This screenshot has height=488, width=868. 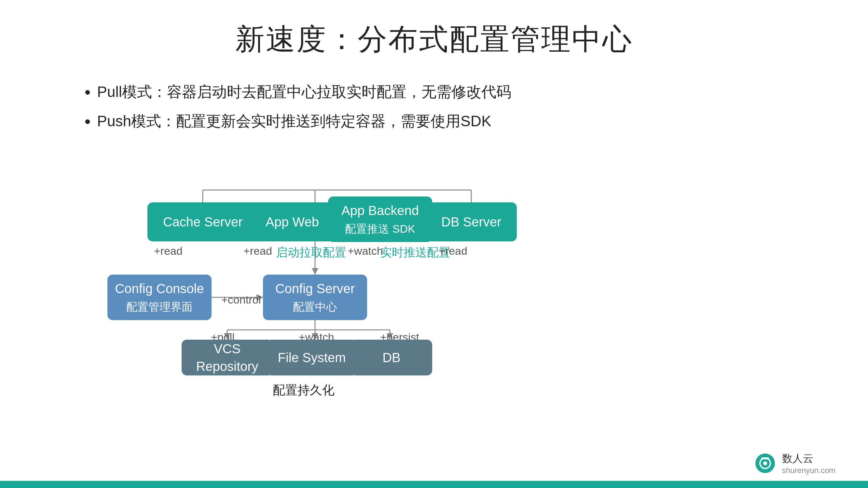 I want to click on db-server-box: DB Server, so click(x=471, y=222).